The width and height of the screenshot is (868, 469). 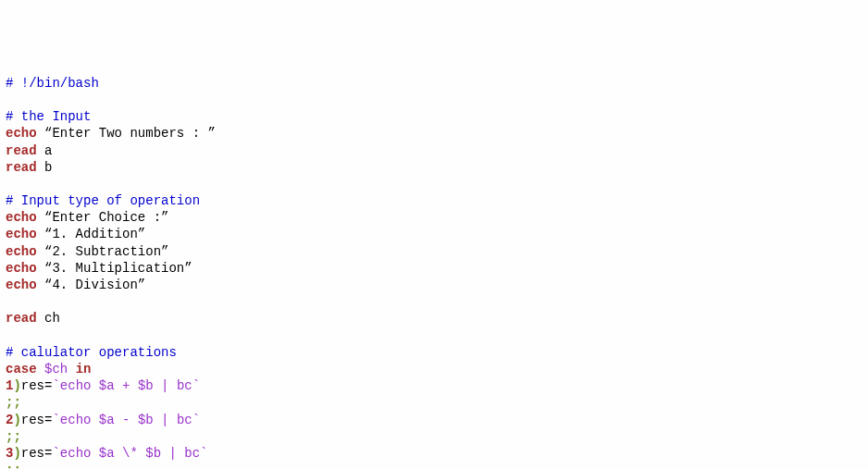 What do you see at coordinates (434, 420) in the screenshot?
I see `code-line: 2)res=`echo $a - $b | bc`` at bounding box center [434, 420].